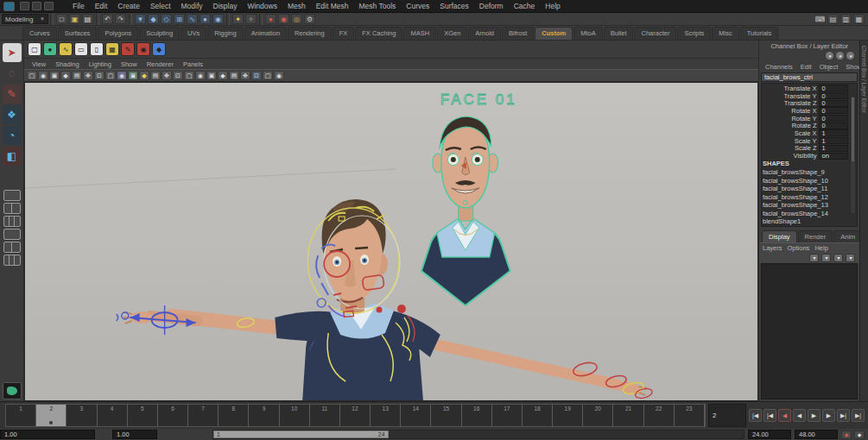 This screenshot has height=440, width=868. Describe the element at coordinates (805, 97) in the screenshot. I see `channel-attribute-row: Translate Y0` at that location.